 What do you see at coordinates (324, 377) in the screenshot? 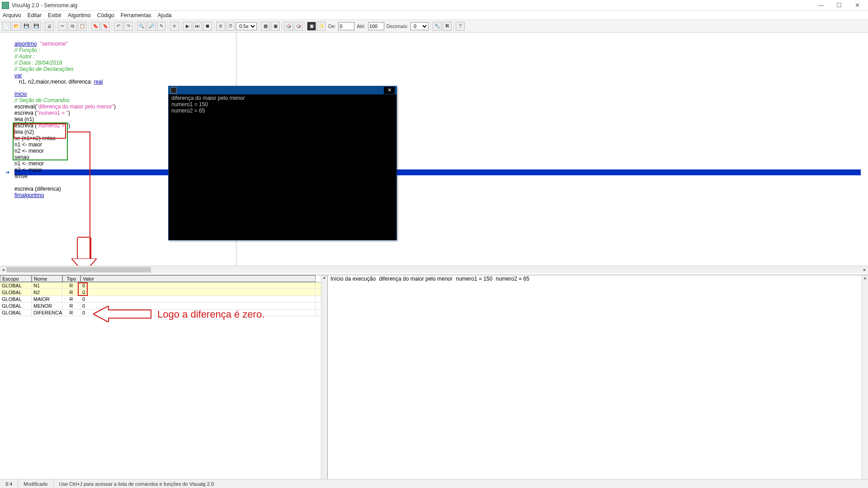
I see `varpanel-vscroll: ▲` at bounding box center [324, 377].